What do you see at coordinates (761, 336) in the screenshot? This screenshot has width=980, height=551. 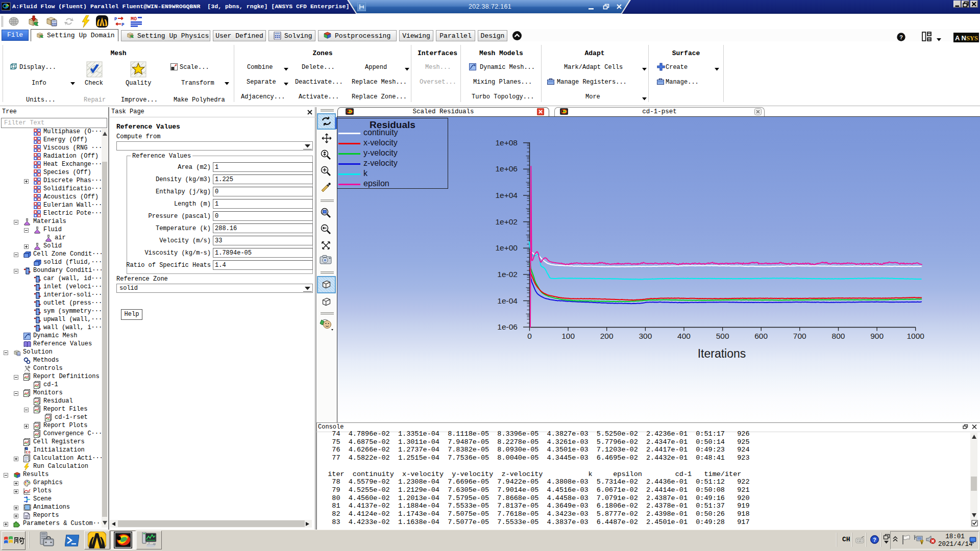 I see `svg-text: 600` at bounding box center [761, 336].